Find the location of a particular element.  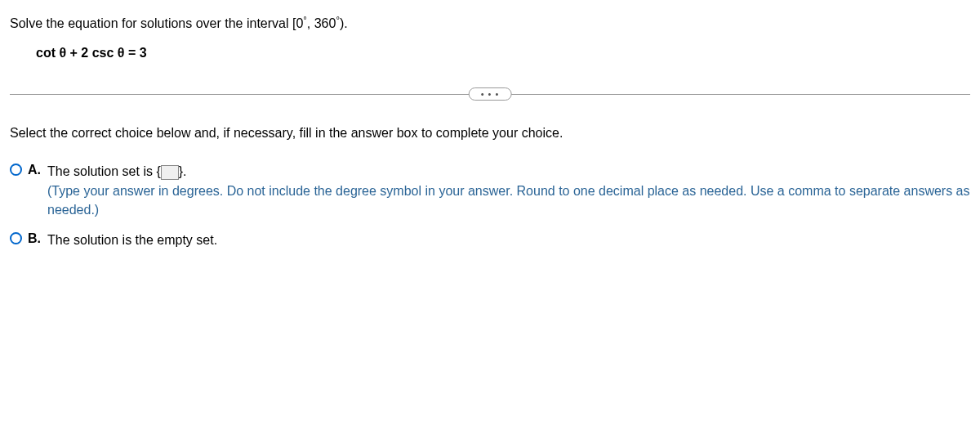

choice-a-text-before: The solution set is { is located at coordinates (105, 172).